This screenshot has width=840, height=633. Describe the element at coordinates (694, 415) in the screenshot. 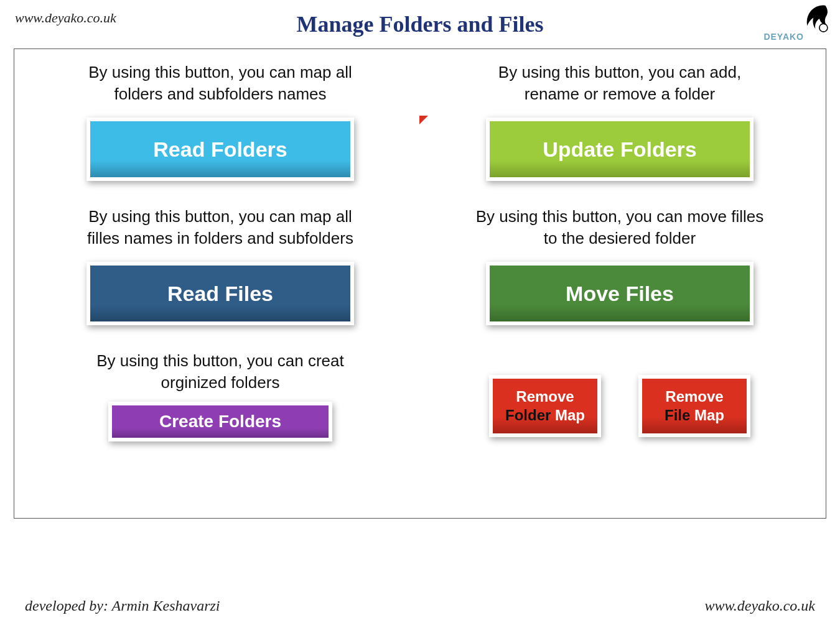

I see `remove-file-map-line2: File Map` at that location.